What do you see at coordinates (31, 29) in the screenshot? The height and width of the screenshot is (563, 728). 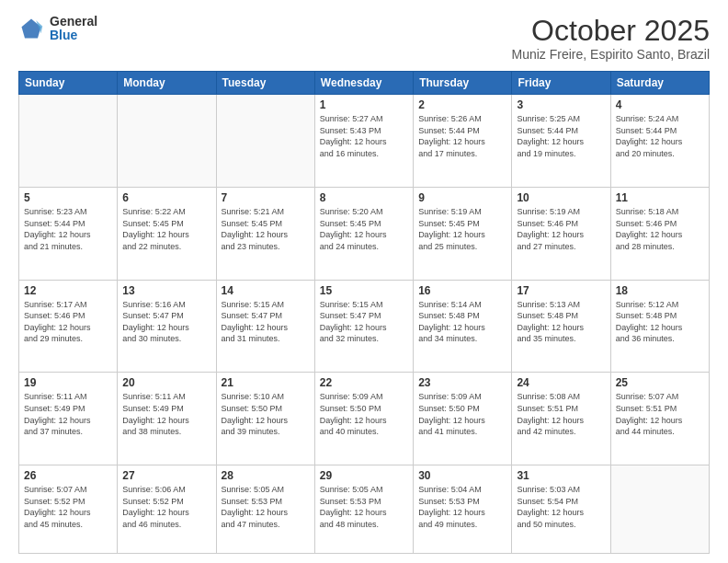 I see `logo-icon` at bounding box center [31, 29].